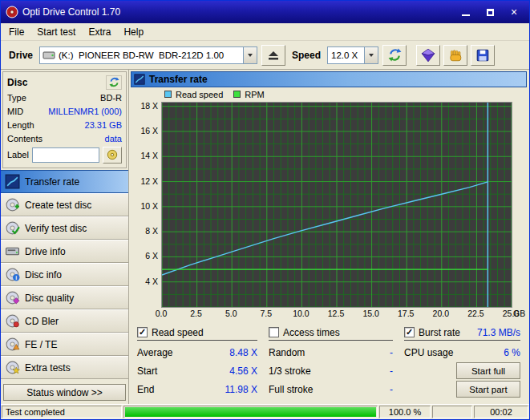 This screenshot has width=530, height=420. What do you see at coordinates (178, 333) in the screenshot?
I see `read-speed-checkbox-label: Read speed` at bounding box center [178, 333].